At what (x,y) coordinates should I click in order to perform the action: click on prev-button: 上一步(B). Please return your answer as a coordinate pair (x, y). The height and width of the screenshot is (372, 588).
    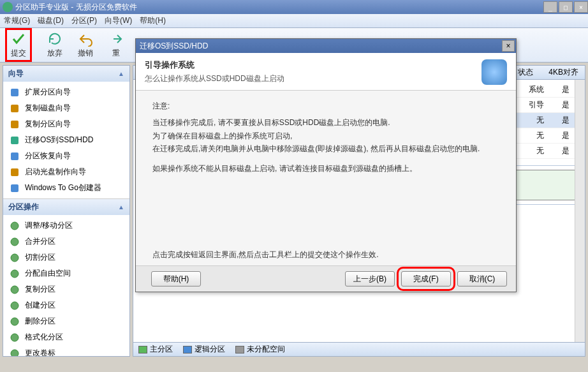
    Looking at the image, I should click on (370, 279).